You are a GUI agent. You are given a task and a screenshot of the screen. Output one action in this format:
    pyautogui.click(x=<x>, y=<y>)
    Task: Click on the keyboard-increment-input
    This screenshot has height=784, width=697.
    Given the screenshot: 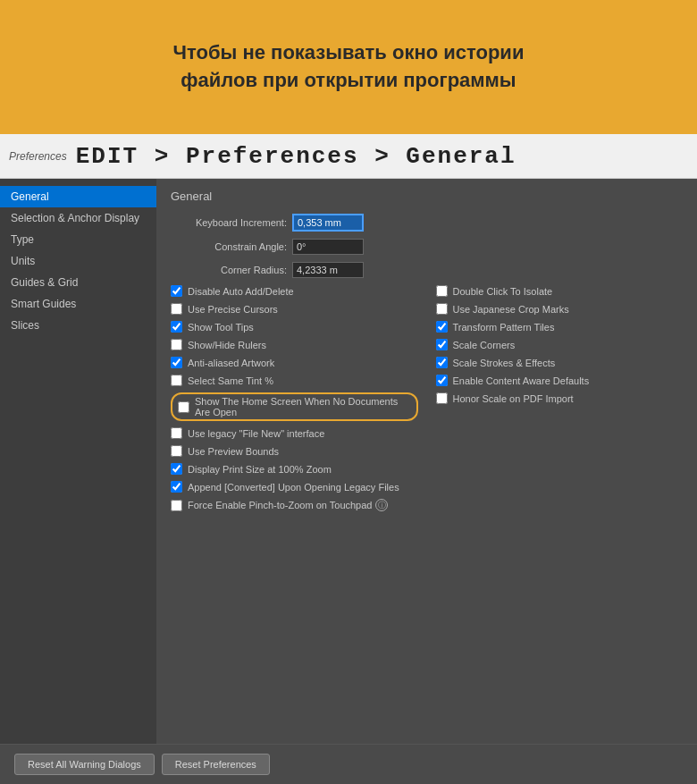 What is the action you would take?
    pyautogui.click(x=328, y=223)
    